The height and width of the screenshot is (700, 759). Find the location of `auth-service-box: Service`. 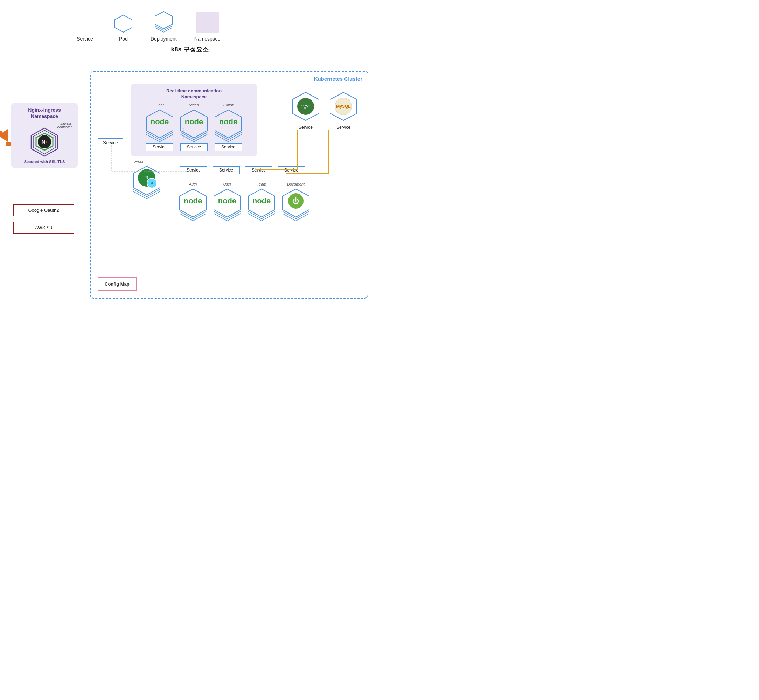

auth-service-box: Service is located at coordinates (194, 170).